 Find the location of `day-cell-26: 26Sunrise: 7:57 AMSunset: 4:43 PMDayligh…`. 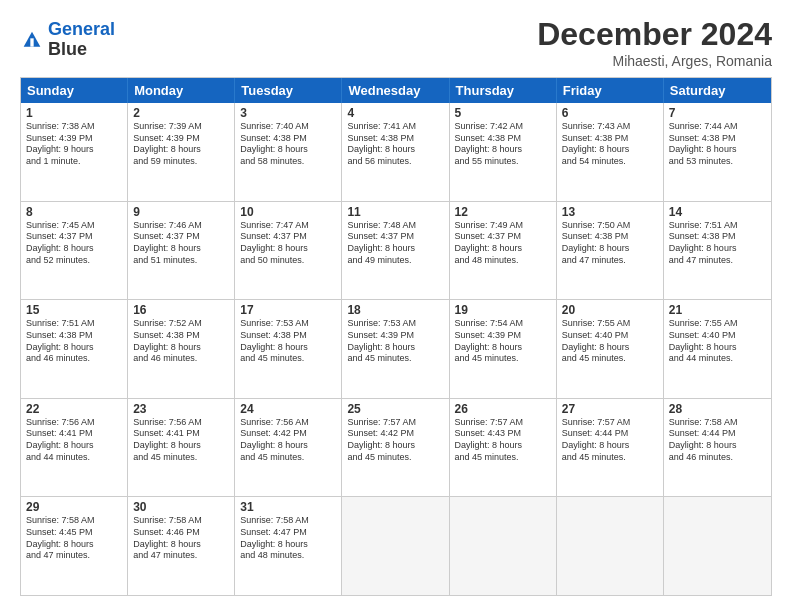

day-cell-26: 26Sunrise: 7:57 AMSunset: 4:43 PMDayligh… is located at coordinates (504, 448).